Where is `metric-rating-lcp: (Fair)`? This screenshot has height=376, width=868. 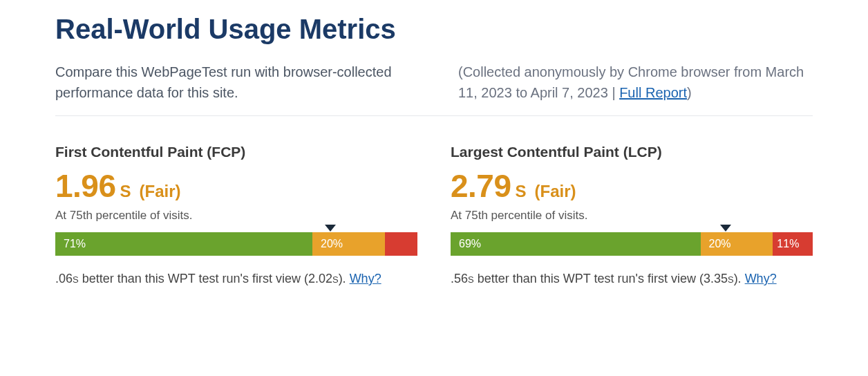 metric-rating-lcp: (Fair) is located at coordinates (556, 191).